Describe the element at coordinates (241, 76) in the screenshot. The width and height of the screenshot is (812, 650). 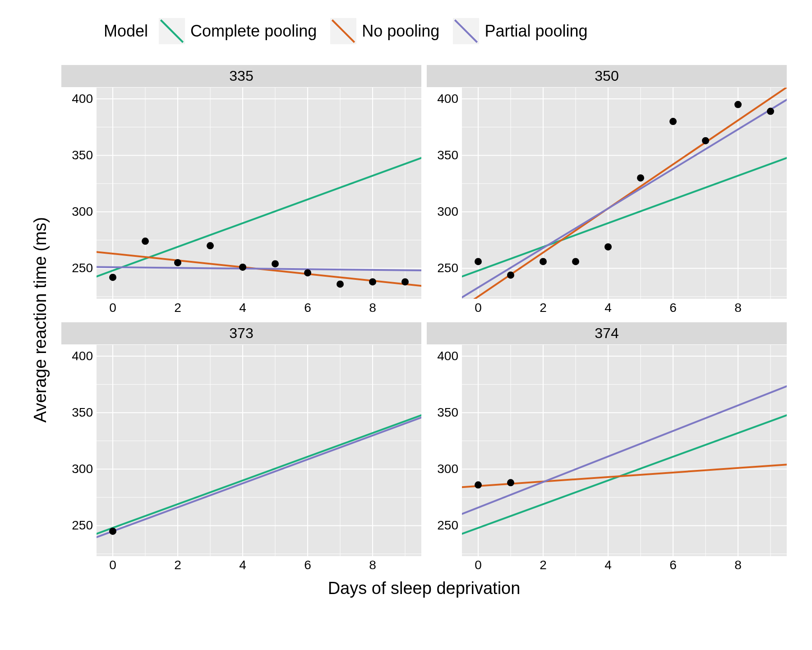
I see `facet-strip: 335` at that location.